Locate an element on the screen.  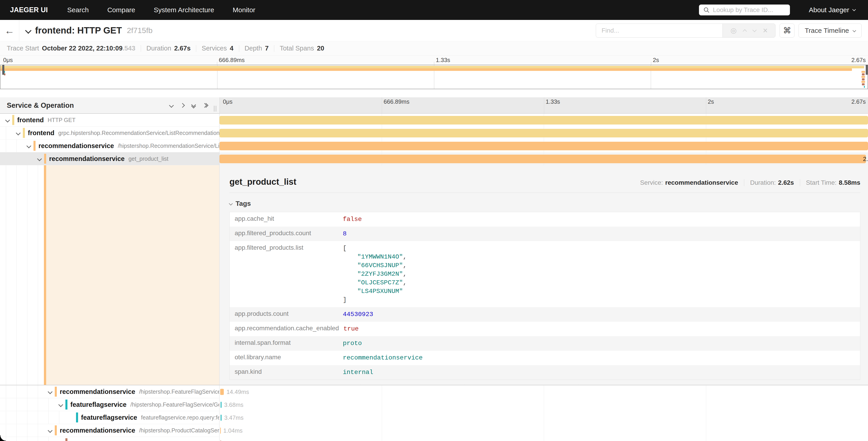
summary-separator is located at coordinates (239, 49).